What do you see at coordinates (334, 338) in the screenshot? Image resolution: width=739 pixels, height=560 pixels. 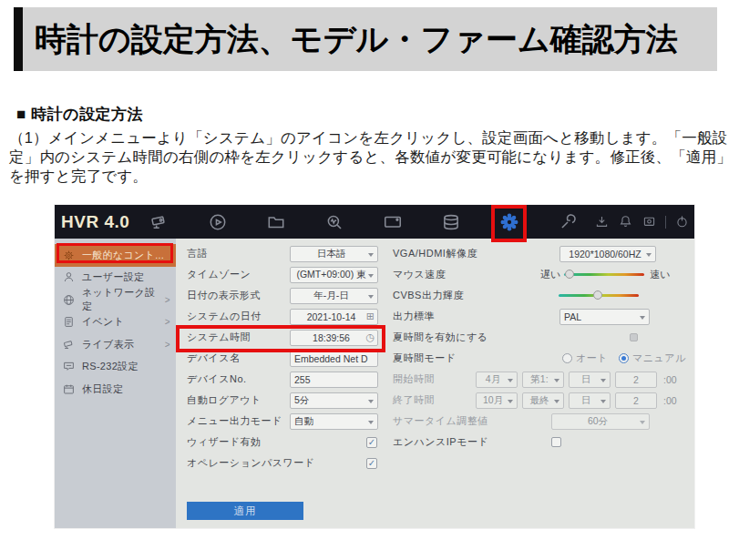 I see `system-time-input: 18:39:56◷` at bounding box center [334, 338].